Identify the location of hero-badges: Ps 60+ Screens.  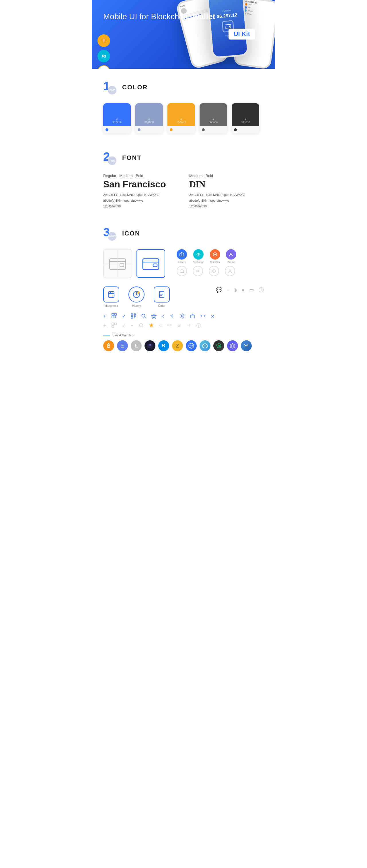
(104, 52).